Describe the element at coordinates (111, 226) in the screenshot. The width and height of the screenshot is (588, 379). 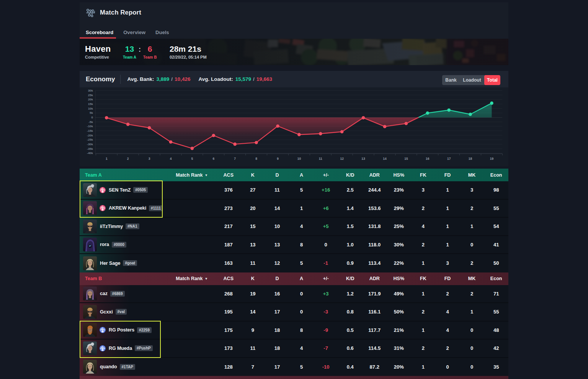
I see `player-name: iiTzTimmy` at that location.